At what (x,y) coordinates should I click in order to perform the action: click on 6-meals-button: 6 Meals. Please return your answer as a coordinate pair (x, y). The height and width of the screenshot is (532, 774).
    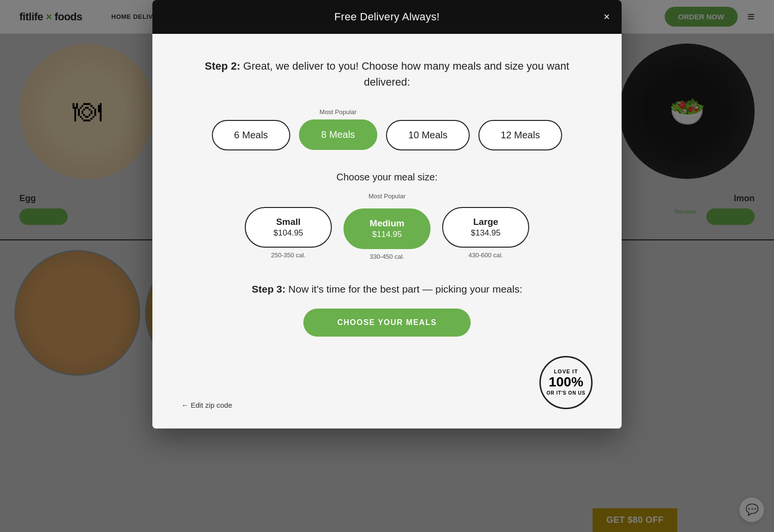
    Looking at the image, I should click on (251, 135).